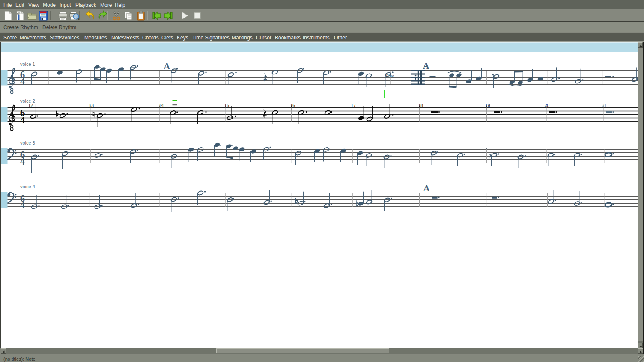  I want to click on svg-text: 15, so click(227, 105).